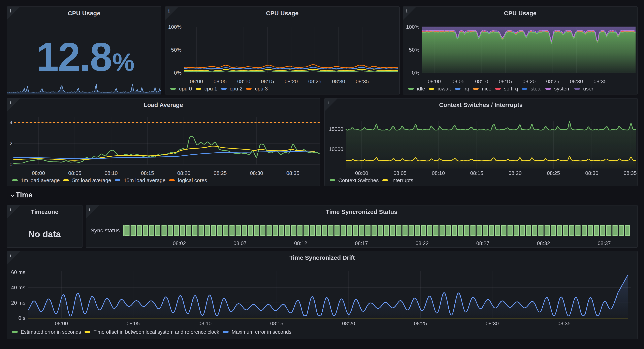 The image size is (644, 349). I want to click on svg-text: 2, so click(11, 144).